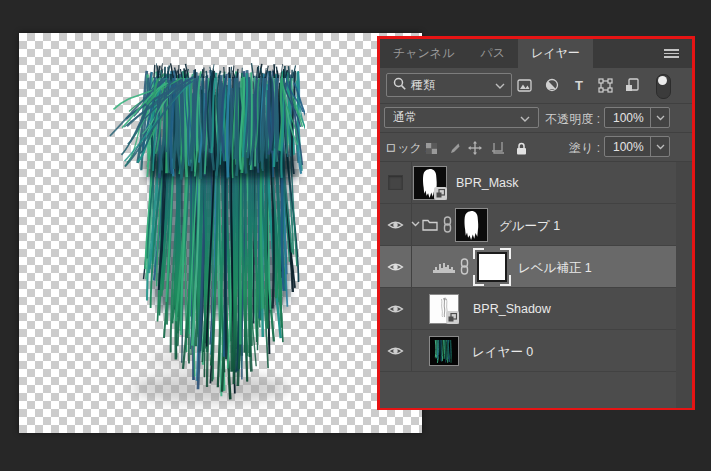  I want to click on fill-value: 100%, so click(628, 146).